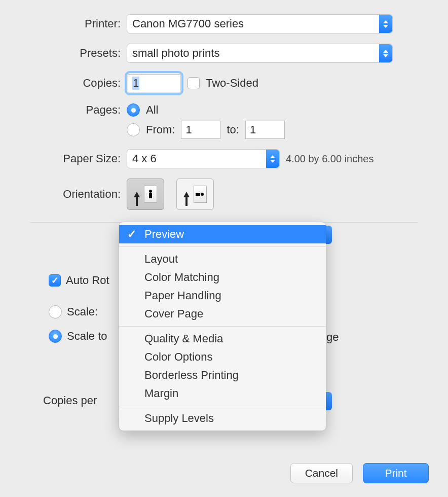 The height and width of the screenshot is (497, 448). I want to click on menu-item-color-options: Color Options, so click(222, 357).